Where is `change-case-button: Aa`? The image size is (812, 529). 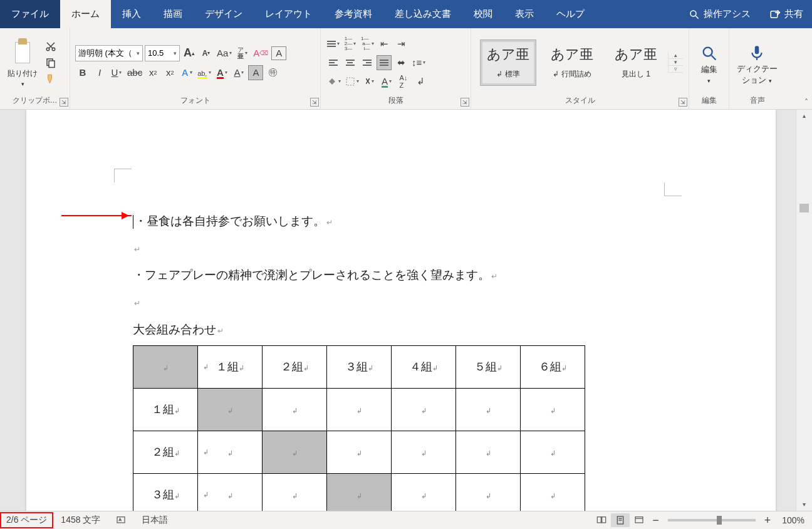
change-case-button: Aa is located at coordinates (224, 53).